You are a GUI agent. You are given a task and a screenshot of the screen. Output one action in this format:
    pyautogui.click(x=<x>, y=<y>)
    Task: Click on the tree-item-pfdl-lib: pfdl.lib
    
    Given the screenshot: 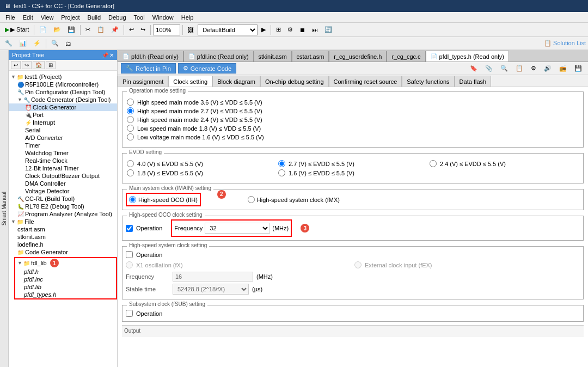 What is the action you would take?
    pyautogui.click(x=65, y=287)
    